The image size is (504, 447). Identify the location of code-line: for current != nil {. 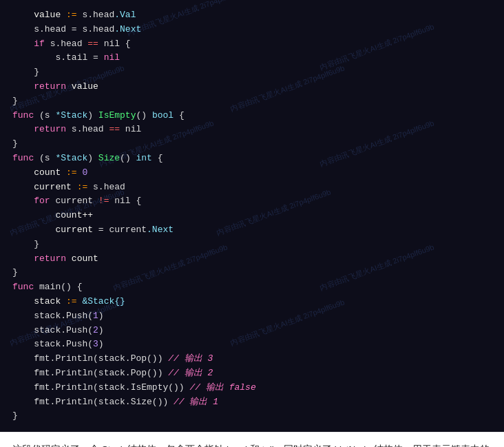
(252, 201).